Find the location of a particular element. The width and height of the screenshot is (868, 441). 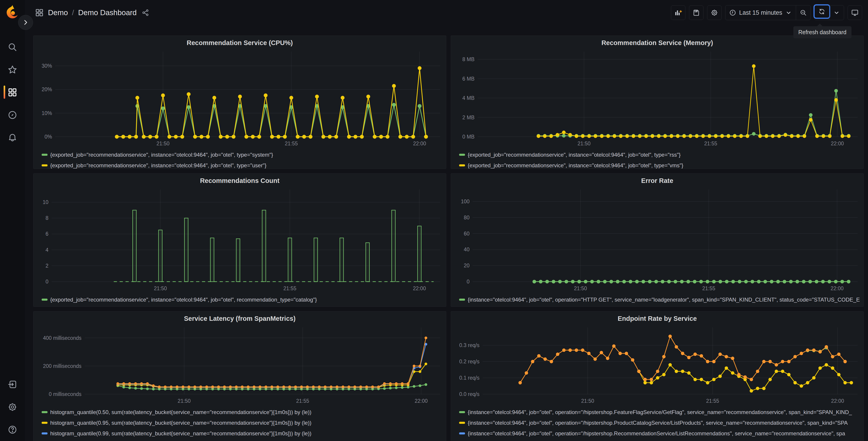

sidebar-item-starred is located at coordinates (12, 70).